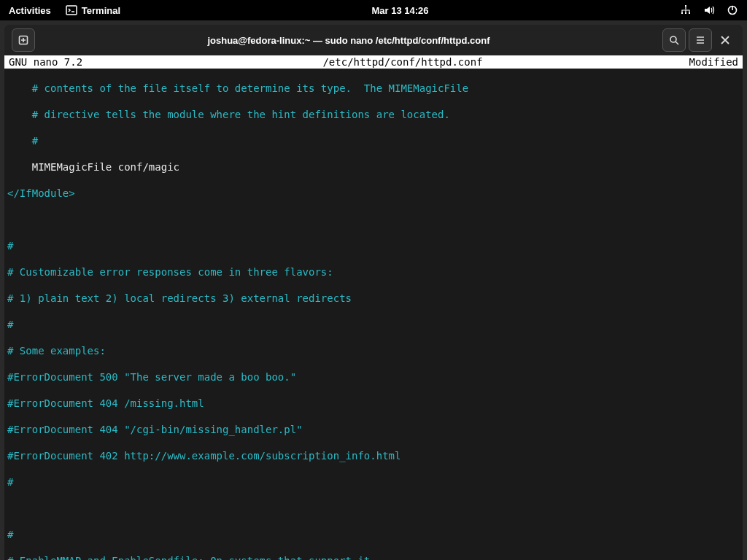 This screenshot has width=747, height=560. Describe the element at coordinates (374, 40) in the screenshot. I see `window-titlebar: joshua@fedora-linux:~ — sudo nano /etc/h…` at that location.